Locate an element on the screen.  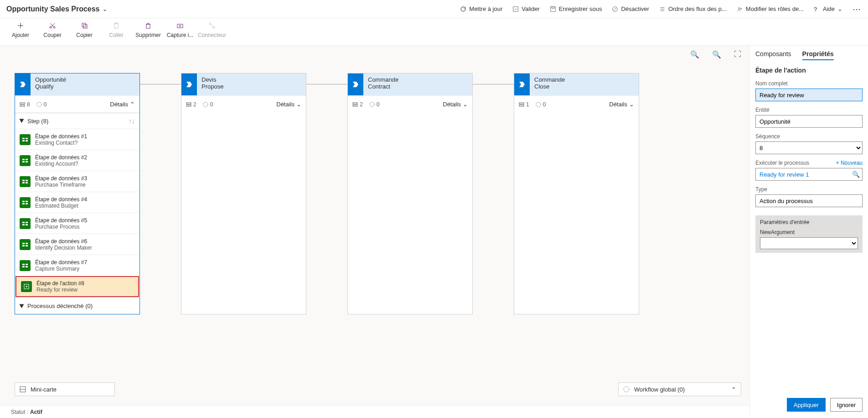
label-display-name: Nom complet is located at coordinates (809, 84).